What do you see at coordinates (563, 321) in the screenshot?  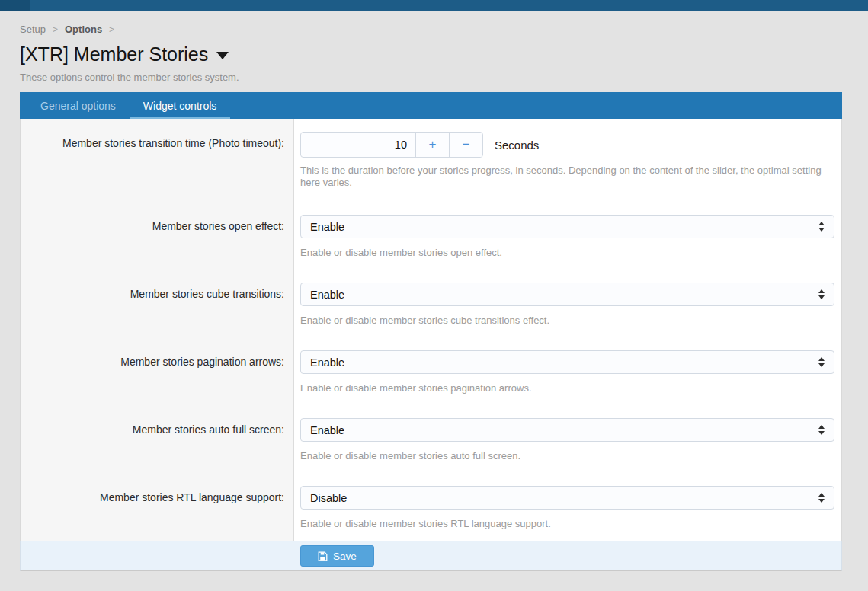 I see `option-hint: Enable or disable member stories cube tr…` at bounding box center [563, 321].